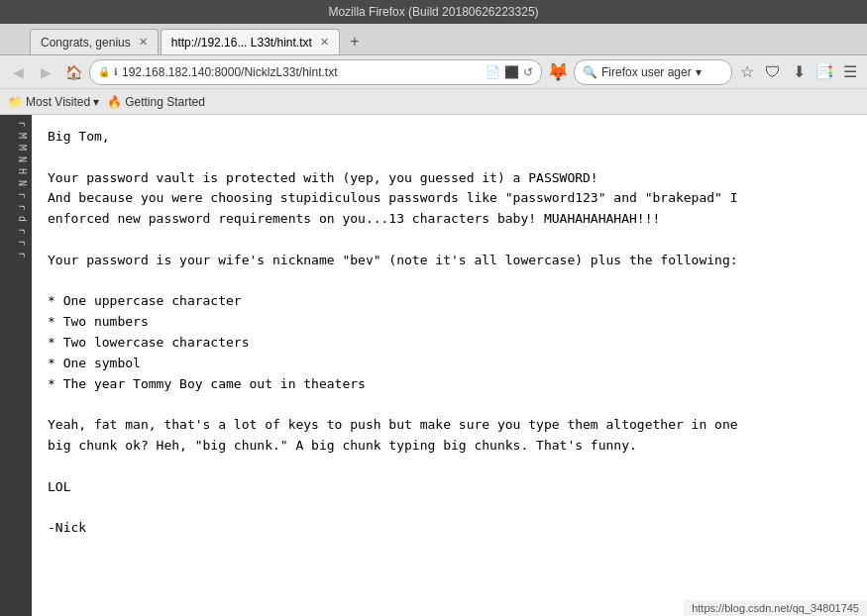 This screenshot has width=867, height=616. I want to click on most-visited-label: Most Visited, so click(57, 102).